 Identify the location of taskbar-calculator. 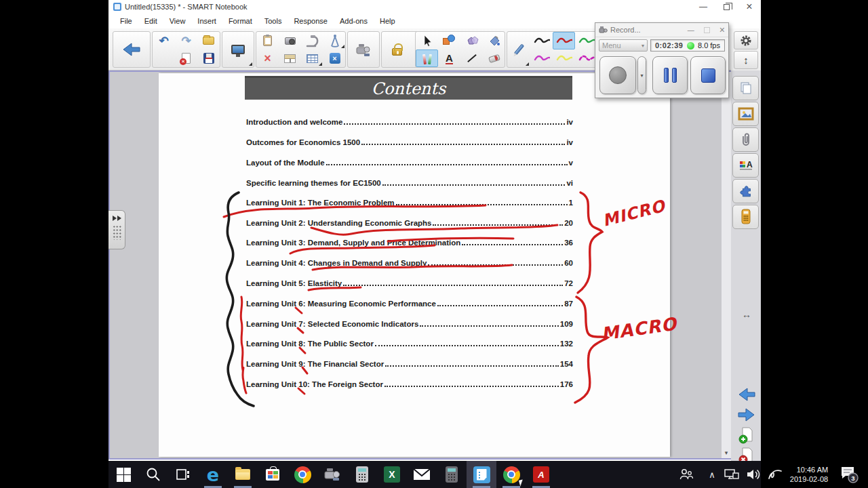
(362, 474).